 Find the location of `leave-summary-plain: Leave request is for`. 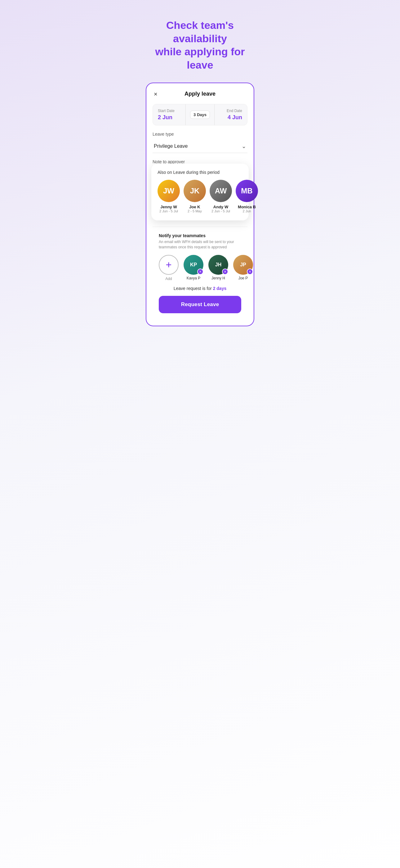

leave-summary-plain: Leave request is for is located at coordinates (193, 288).